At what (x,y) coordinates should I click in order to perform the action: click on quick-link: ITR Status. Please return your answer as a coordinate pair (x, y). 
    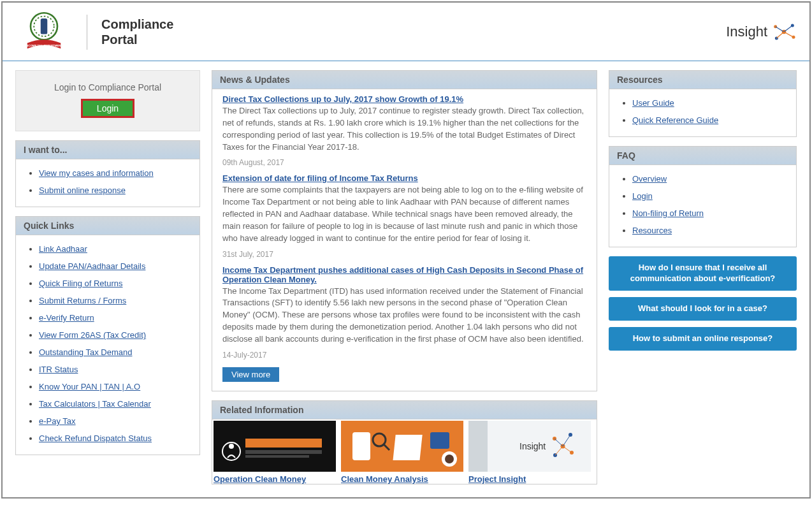
    Looking at the image, I should click on (59, 370).